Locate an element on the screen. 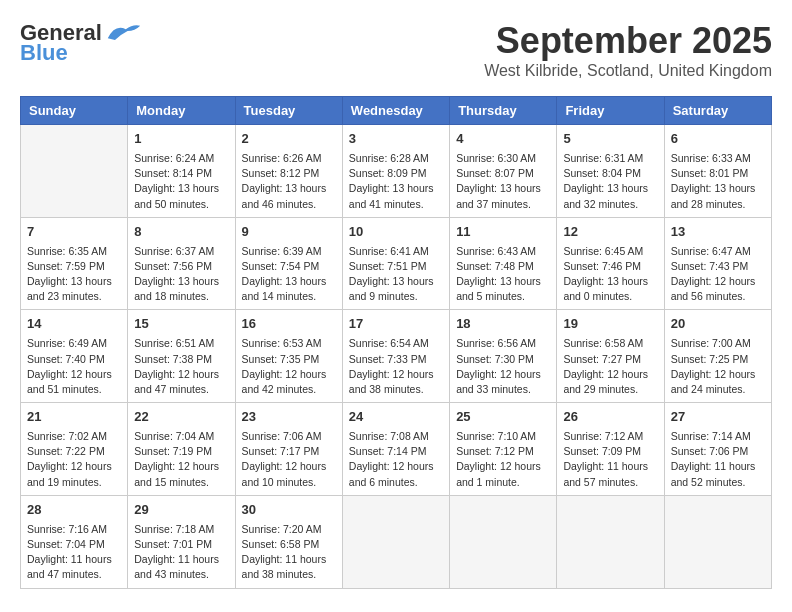 The width and height of the screenshot is (792, 612). calendar-cell: 29Sunrise: 7:18 AM Sunset: 7:01 PM Dayli… is located at coordinates (182, 542).